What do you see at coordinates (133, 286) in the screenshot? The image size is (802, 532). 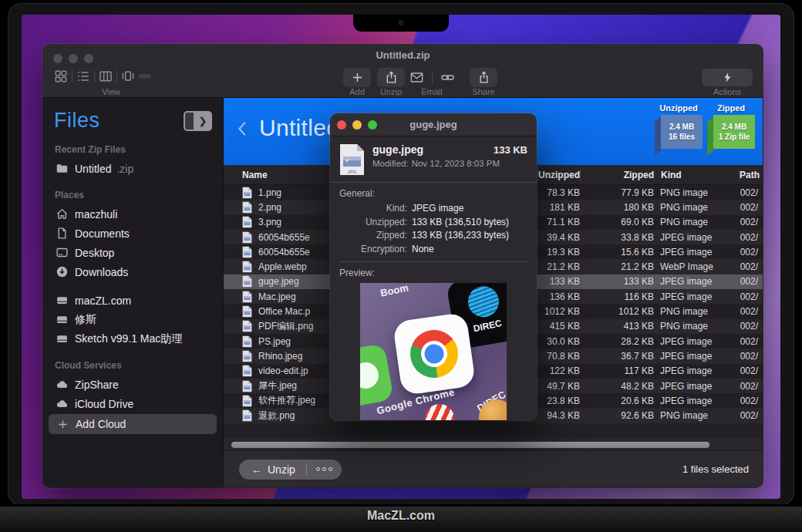 I see `sidebar-section-gap` at bounding box center [133, 286].